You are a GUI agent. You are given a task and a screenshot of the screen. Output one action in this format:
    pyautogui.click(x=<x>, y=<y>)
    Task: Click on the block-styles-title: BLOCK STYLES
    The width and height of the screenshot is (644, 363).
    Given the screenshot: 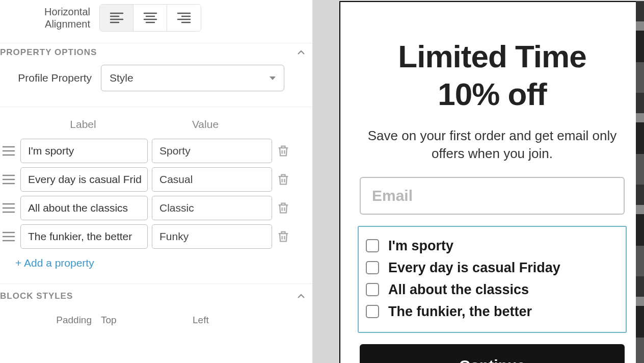 What is the action you would take?
    pyautogui.click(x=37, y=296)
    